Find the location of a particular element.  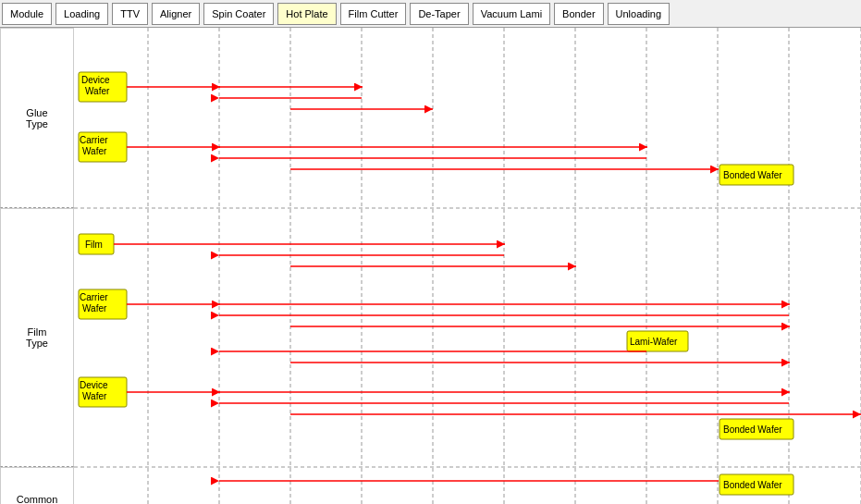

header-tabs: Module Loading TTV Aligner Spin Coater H… is located at coordinates (431, 14).